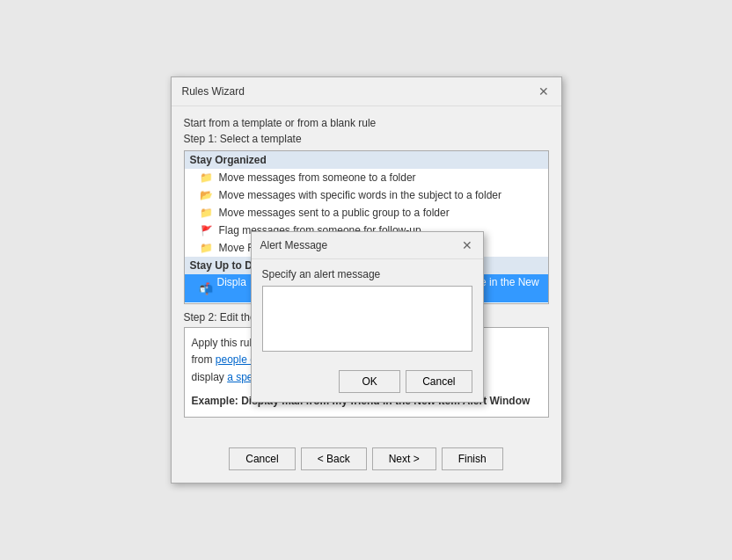  What do you see at coordinates (368, 311) in the screenshot?
I see `dialog-body: Specify an alert message` at bounding box center [368, 311].